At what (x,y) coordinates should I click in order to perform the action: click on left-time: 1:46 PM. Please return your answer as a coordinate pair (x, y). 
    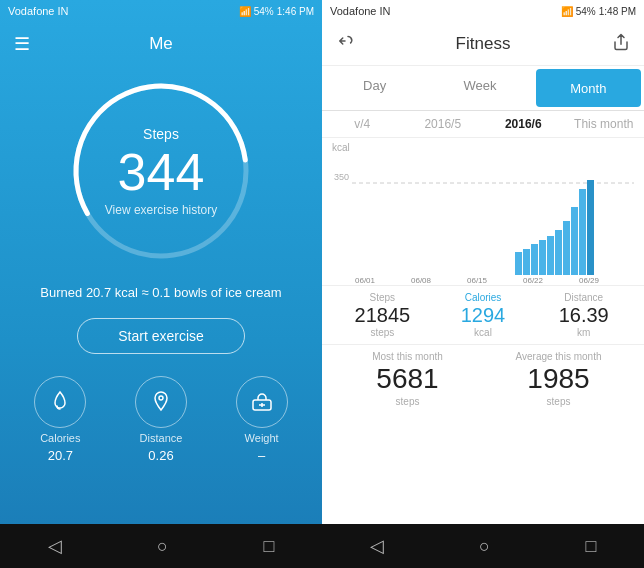
    Looking at the image, I should click on (296, 12).